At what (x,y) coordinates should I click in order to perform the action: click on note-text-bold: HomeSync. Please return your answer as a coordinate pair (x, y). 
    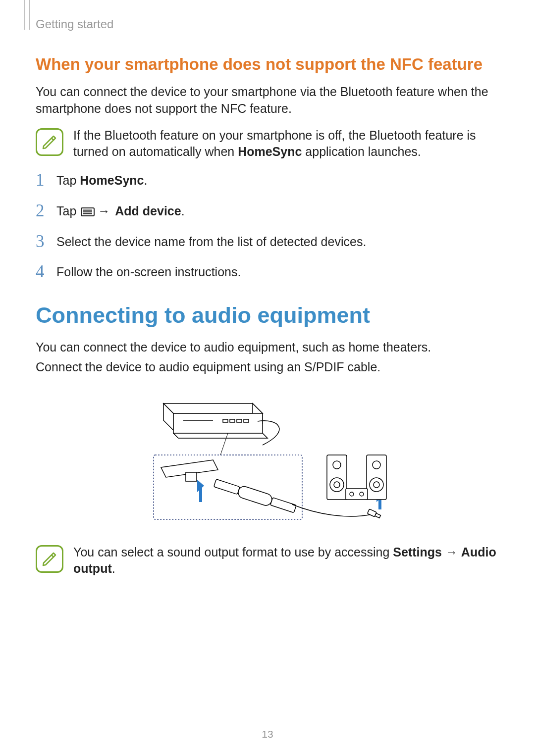
    Looking at the image, I should click on (269, 151).